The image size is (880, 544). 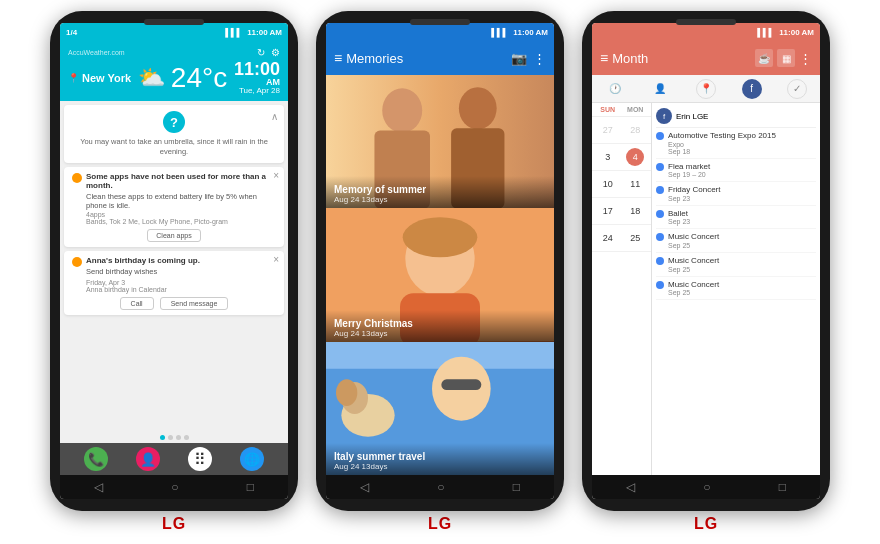 What do you see at coordinates (635, 130) in the screenshot?
I see `cal-date-28: 28` at bounding box center [635, 130].